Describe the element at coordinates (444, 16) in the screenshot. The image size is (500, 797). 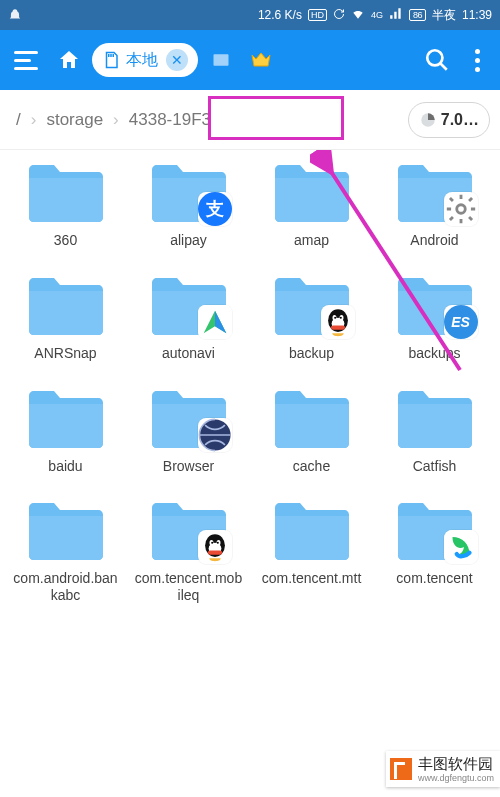
I see `clock-label: 半夜` at that location.